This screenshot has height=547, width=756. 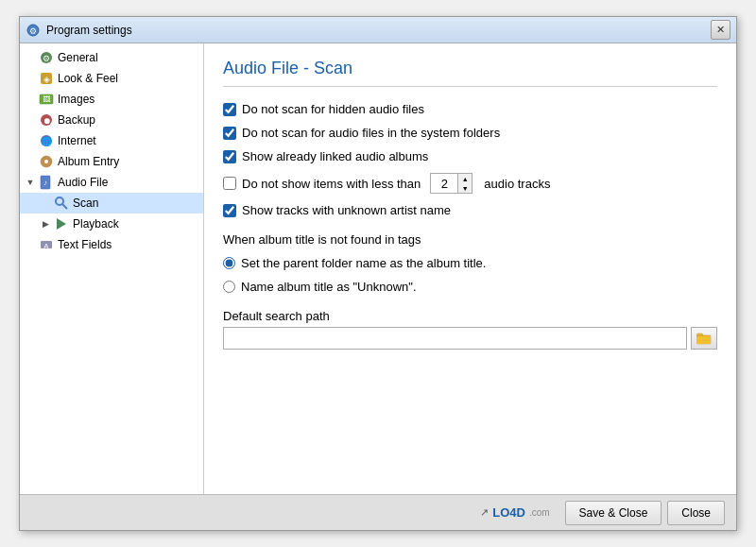 I want to click on radio-label-parent-folder: Set the parent folder name as the album …, so click(x=363, y=263).